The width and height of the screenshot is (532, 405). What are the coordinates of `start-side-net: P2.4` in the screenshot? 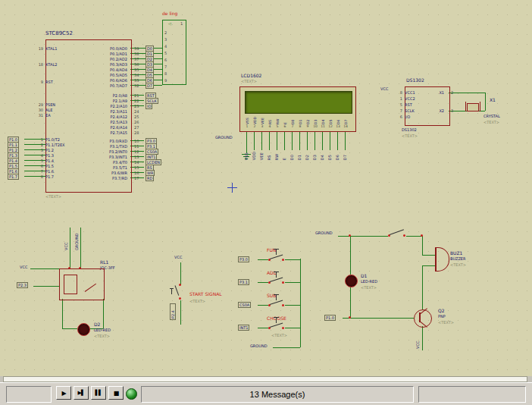 It's located at (173, 312).